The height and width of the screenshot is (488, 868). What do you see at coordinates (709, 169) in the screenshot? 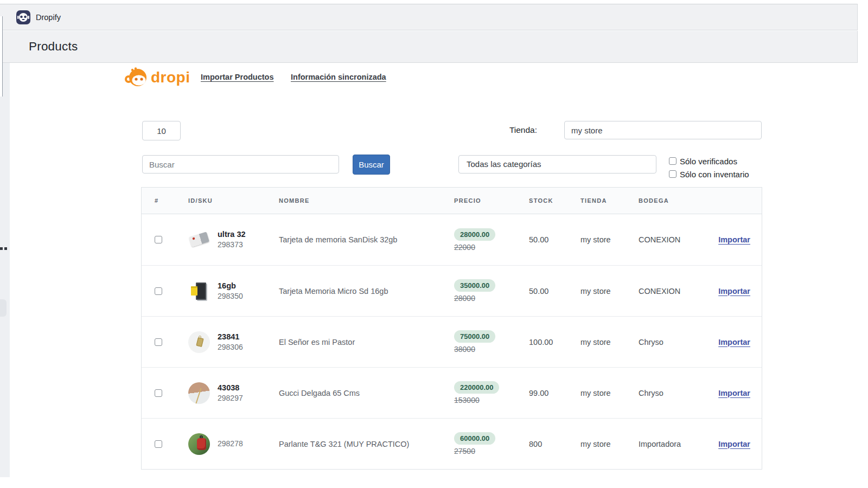
I see `filter-checkboxes: Sólo verificados Sólo con inventario` at bounding box center [709, 169].